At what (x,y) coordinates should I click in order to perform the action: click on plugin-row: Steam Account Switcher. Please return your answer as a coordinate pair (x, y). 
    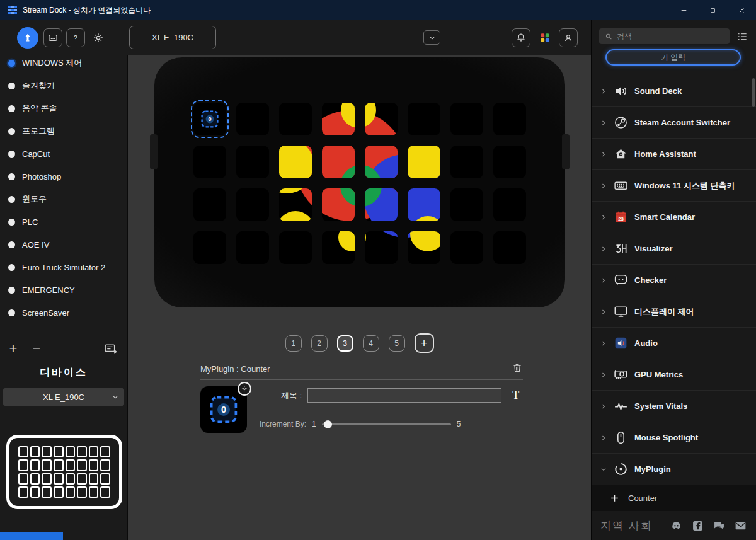
    Looking at the image, I should click on (674, 123).